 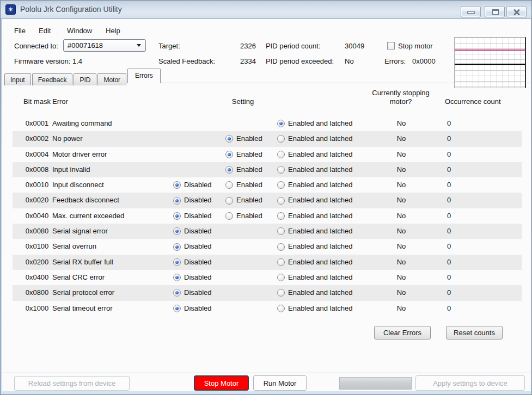 What do you see at coordinates (424, 61) in the screenshot?
I see `errors-value: 0x0000` at bounding box center [424, 61].